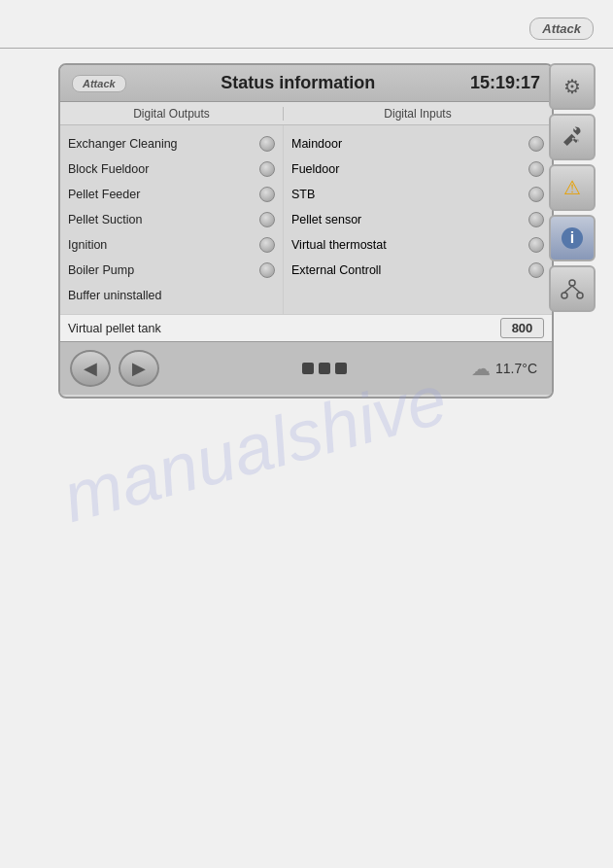 This screenshot has height=868, width=613. What do you see at coordinates (418, 194) in the screenshot?
I see `list-item: STB` at bounding box center [418, 194].